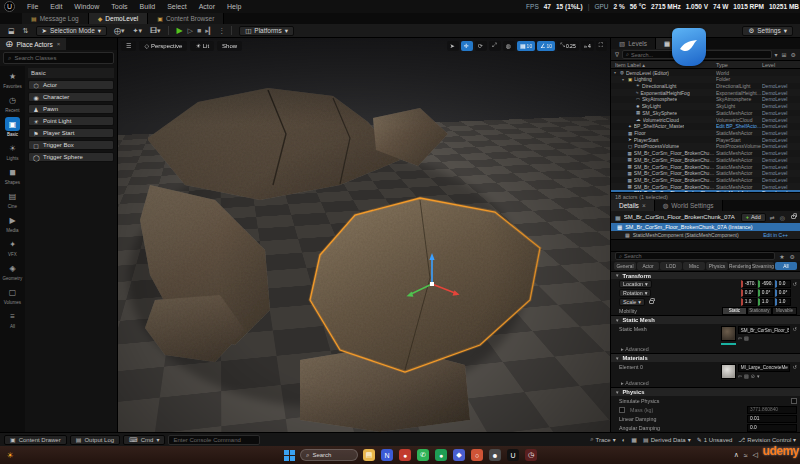  What do you see at coordinates (12, 79) in the screenshot?
I see `category-favorites: ★ Favorites` at bounding box center [12, 79].